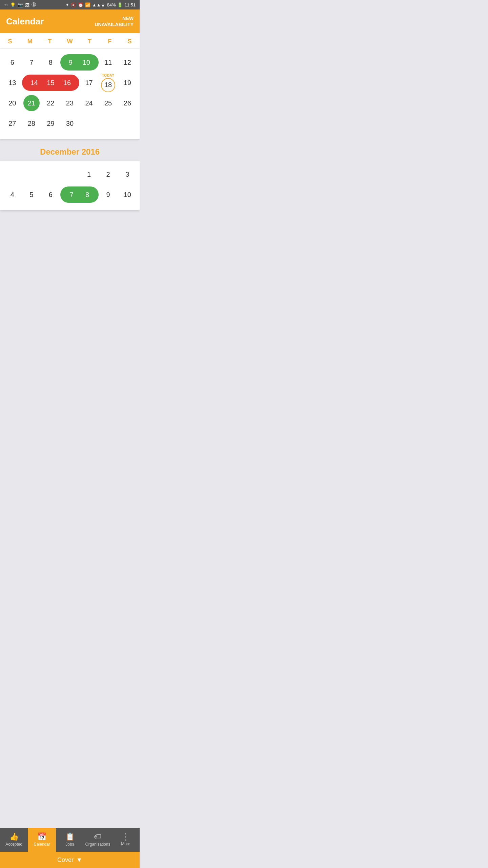 This screenshot has height=868, width=488. I want to click on cover-label: Cover, so click(65, 860).